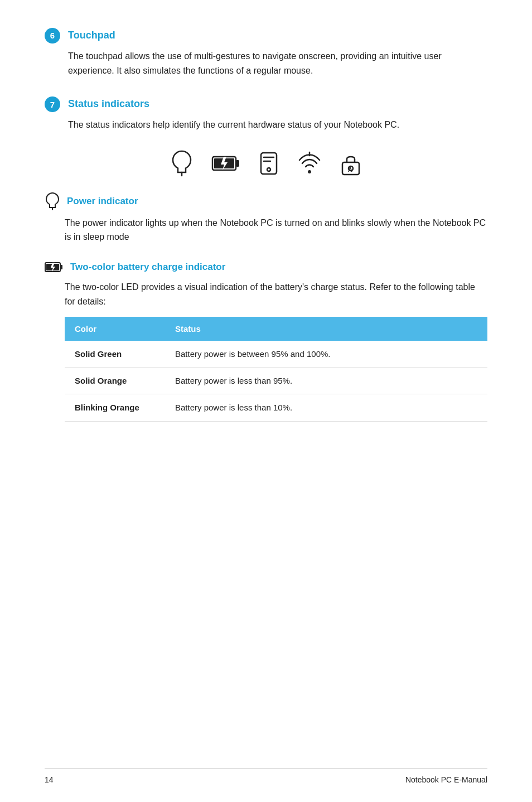 The height and width of the screenshot is (802, 532). What do you see at coordinates (115, 329) in the screenshot?
I see `table-header-color: Color` at bounding box center [115, 329].